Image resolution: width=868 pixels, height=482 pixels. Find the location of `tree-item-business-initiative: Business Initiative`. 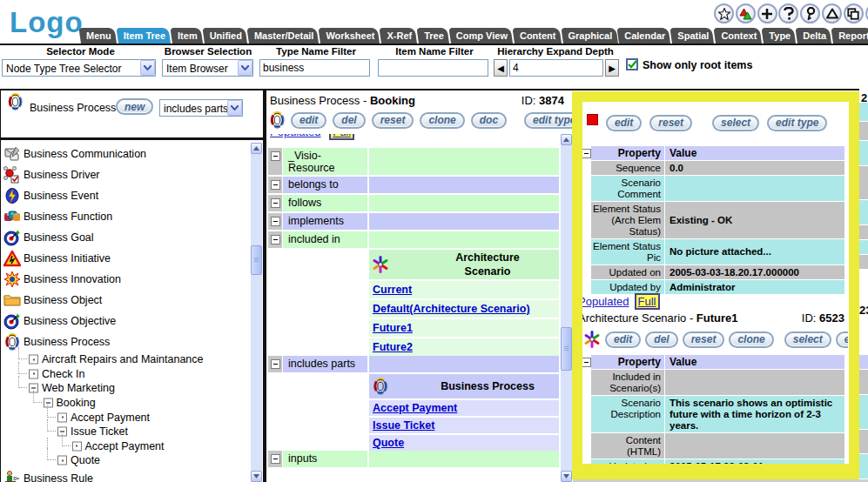

tree-item-business-initiative: Business Initiative is located at coordinates (125, 258).